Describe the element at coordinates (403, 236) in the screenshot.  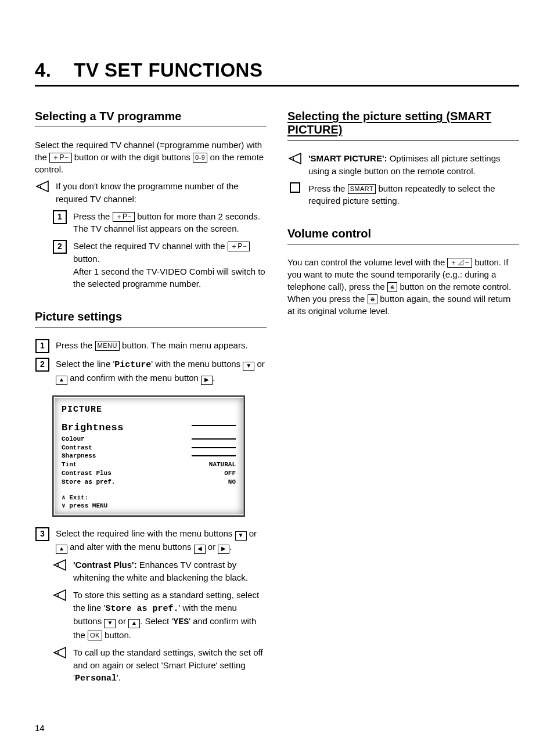
I see `section-heading: Volume control` at that location.